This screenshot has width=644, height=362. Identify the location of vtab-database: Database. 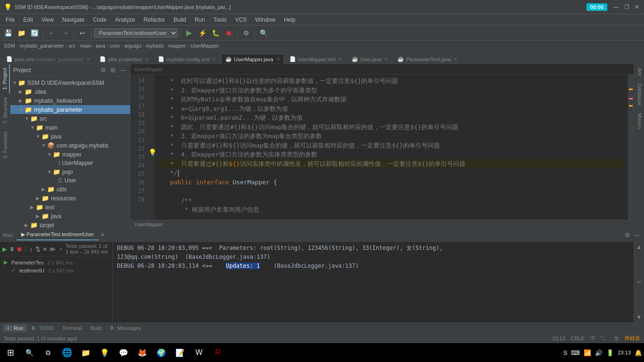
(639, 94).